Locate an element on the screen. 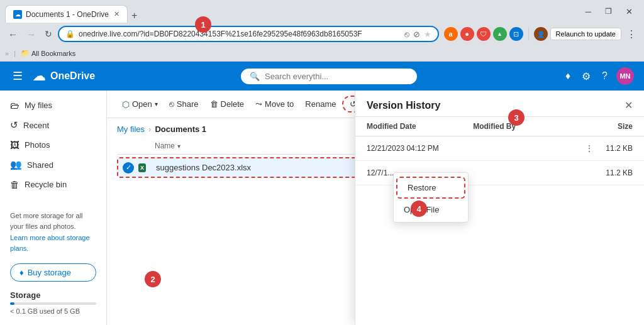  forward-button: → is located at coordinates (31, 34).